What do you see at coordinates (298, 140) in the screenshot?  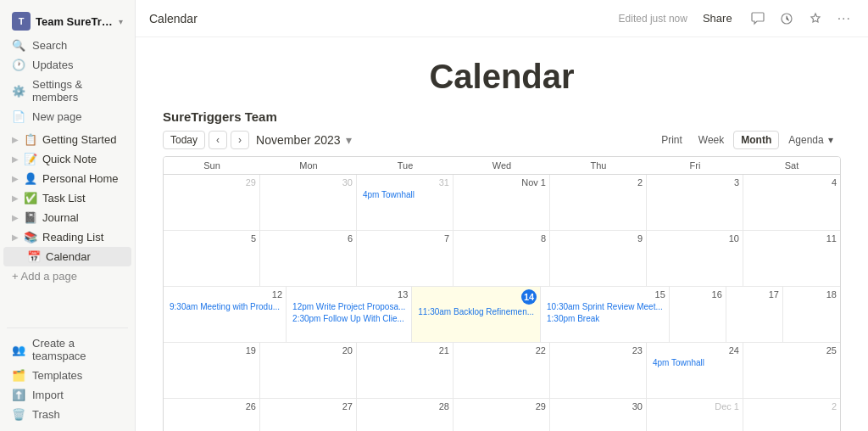 I see `current-month-label: November 2023` at bounding box center [298, 140].